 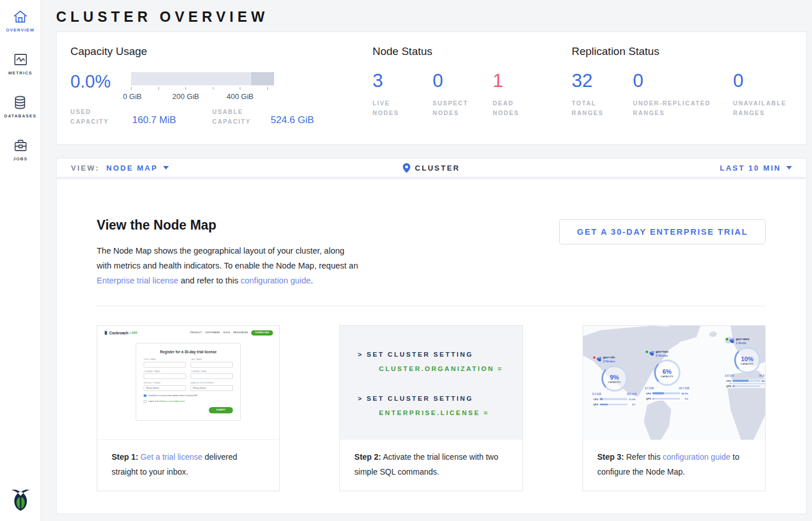 What do you see at coordinates (462, 81) in the screenshot?
I see `suspect-nodes-value: 0` at bounding box center [462, 81].